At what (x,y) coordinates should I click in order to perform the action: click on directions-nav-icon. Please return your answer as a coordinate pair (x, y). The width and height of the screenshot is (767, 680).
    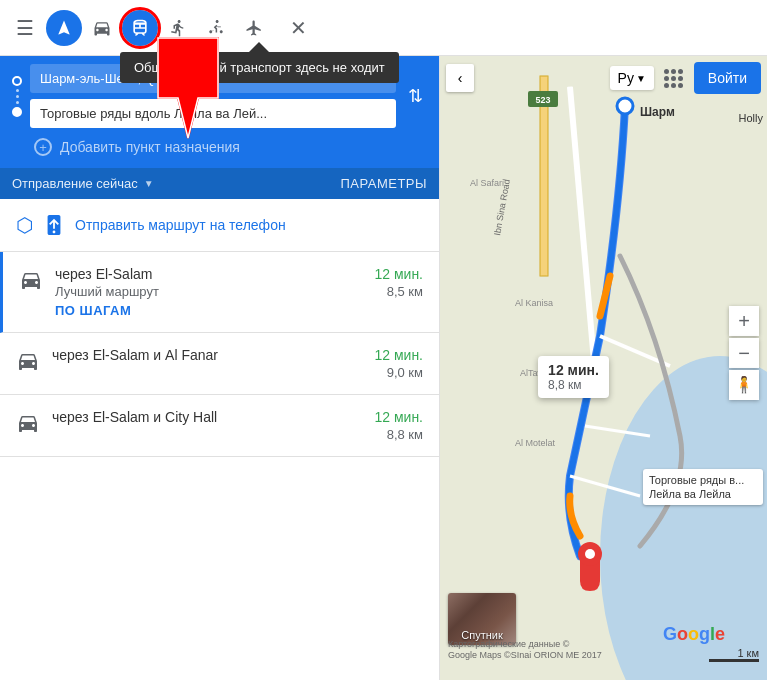
    Looking at the image, I should click on (64, 28).